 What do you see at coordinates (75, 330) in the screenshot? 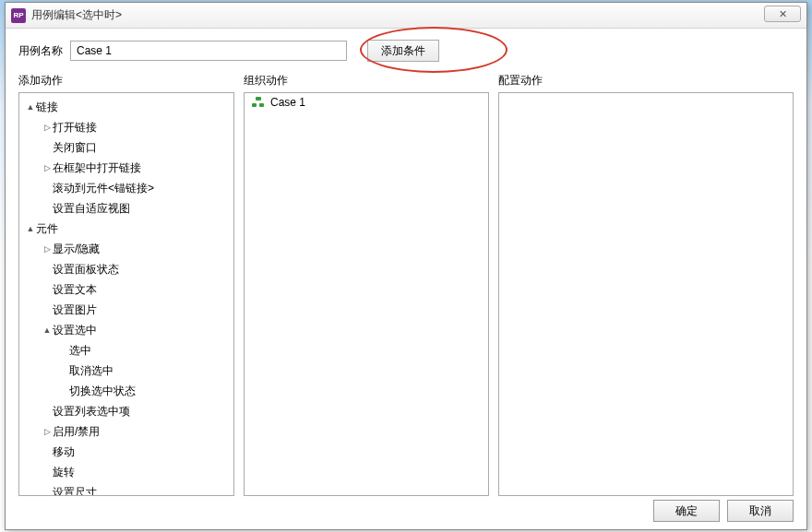
I see `tree-item-label: 设置选中` at bounding box center [75, 330].